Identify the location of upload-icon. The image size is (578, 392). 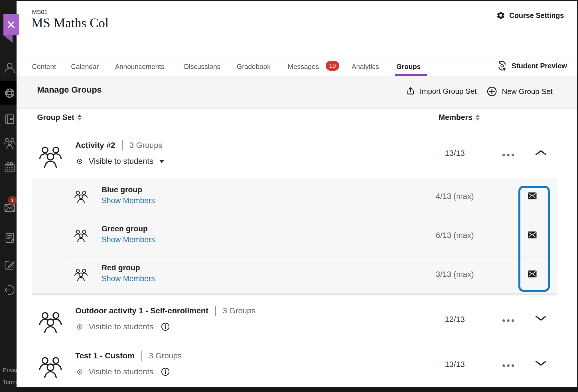
(411, 91).